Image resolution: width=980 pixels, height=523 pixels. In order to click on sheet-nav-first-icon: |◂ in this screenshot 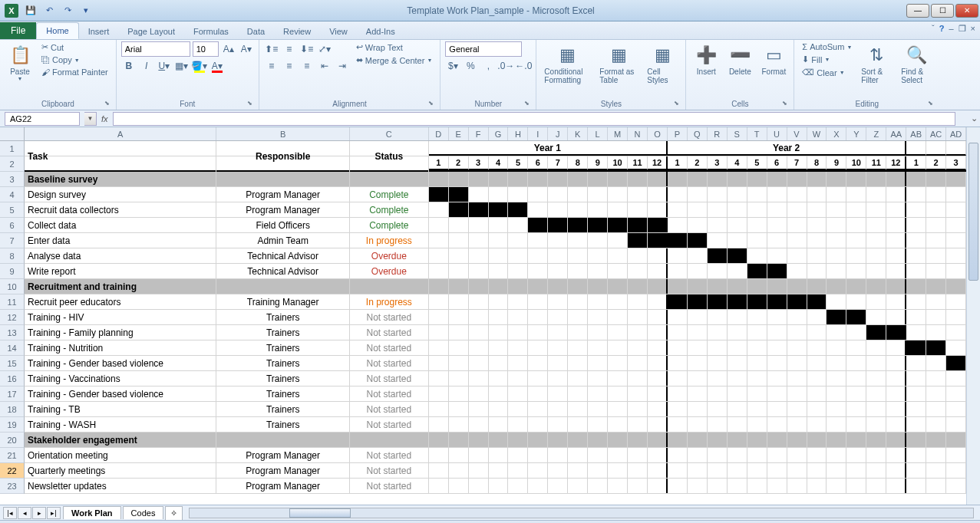, I will do `click(10, 513)`.